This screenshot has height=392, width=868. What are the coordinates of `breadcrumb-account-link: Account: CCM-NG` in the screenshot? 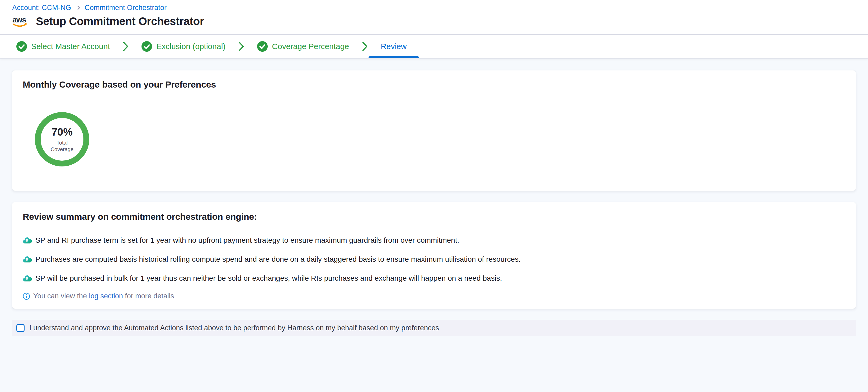 It's located at (42, 8).